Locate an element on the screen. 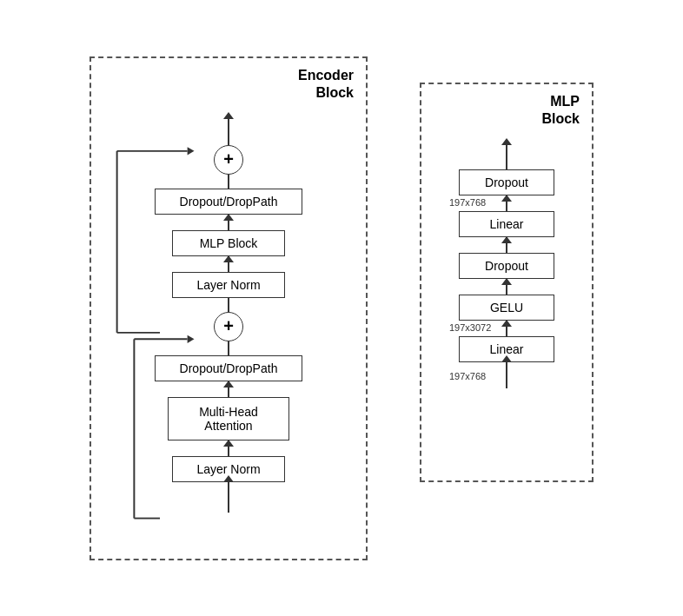 Image resolution: width=683 pixels, height=616 pixels. dropout-droppath-2: Dropout/DropPath is located at coordinates (229, 202).